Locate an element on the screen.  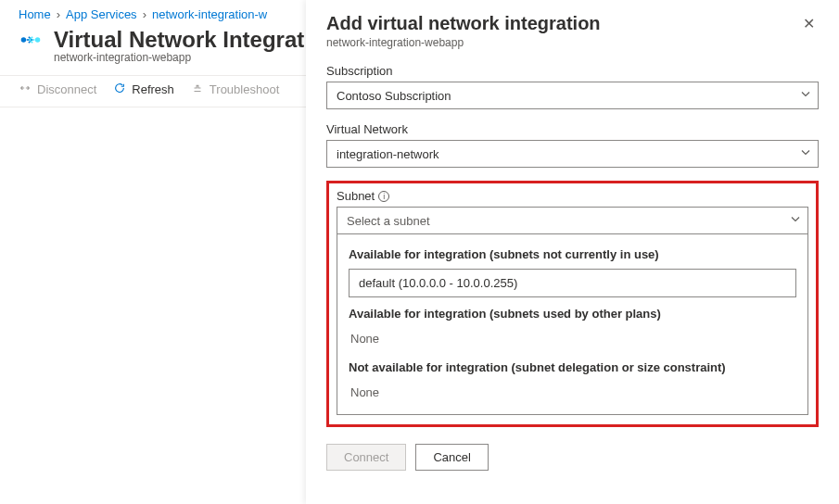
breadcrumb-app-services: App Services is located at coordinates (102, 15).